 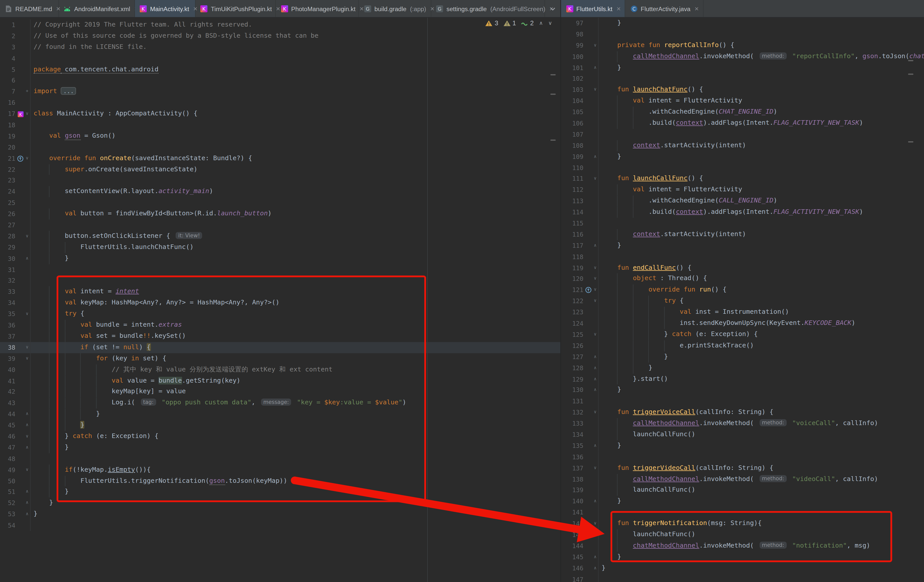 I want to click on line-number: 35, so click(x=8, y=314).